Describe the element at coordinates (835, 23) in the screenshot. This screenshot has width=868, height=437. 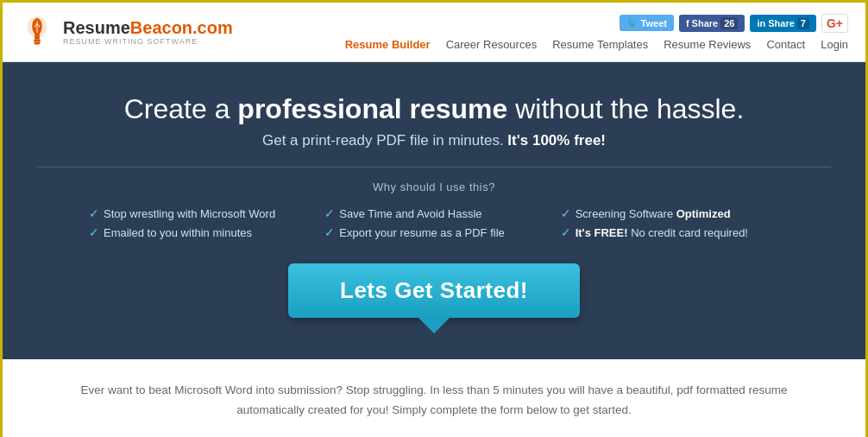
I see `google-share-button: G+` at that location.